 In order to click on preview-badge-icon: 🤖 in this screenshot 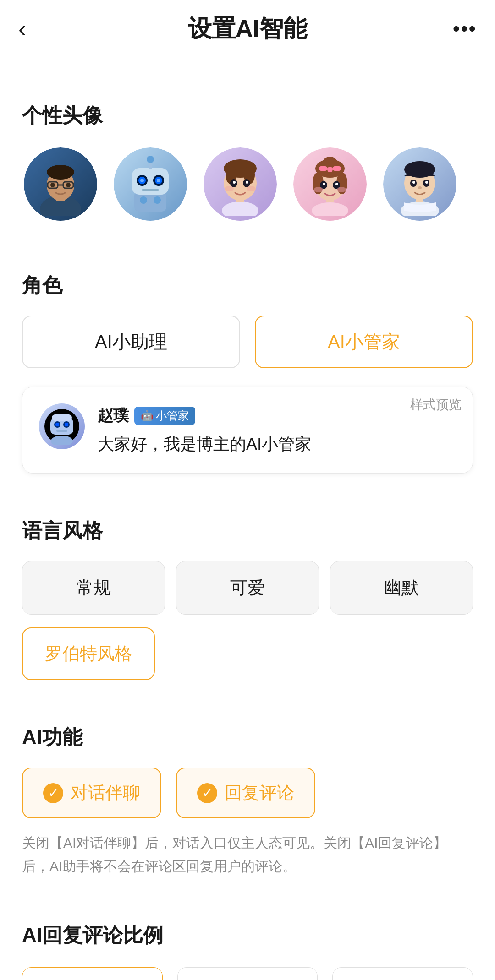, I will do `click(147, 416)`.